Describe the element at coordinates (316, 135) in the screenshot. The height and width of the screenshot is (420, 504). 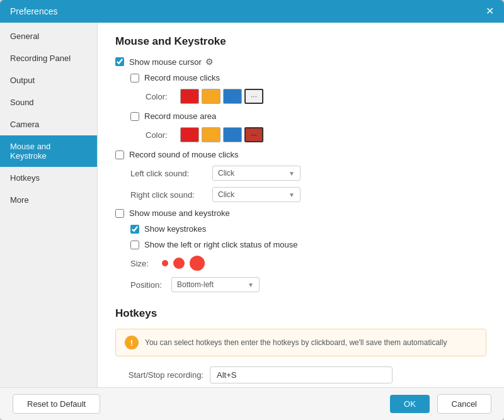
I see `mouse-area-color-row: Color: ···` at that location.